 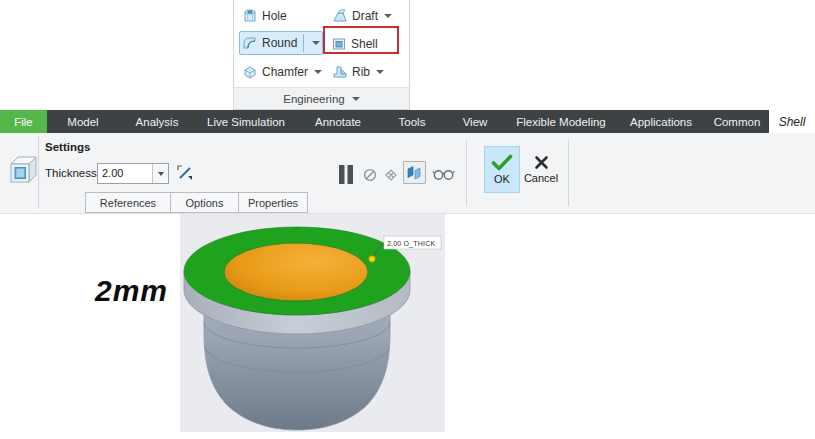 I want to click on cancel-label: Cancel, so click(x=541, y=178).